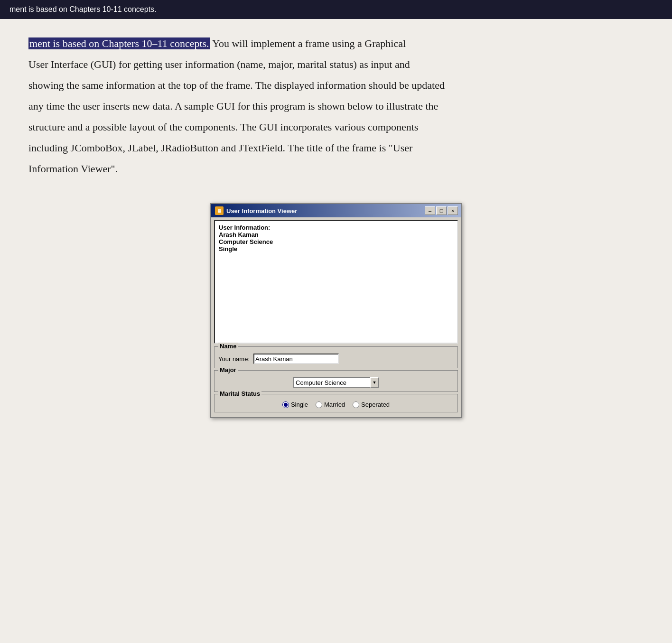 This screenshot has width=672, height=643. What do you see at coordinates (256, 211) in the screenshot?
I see `title-bar-left: 🖥 User Information Viewer` at bounding box center [256, 211].